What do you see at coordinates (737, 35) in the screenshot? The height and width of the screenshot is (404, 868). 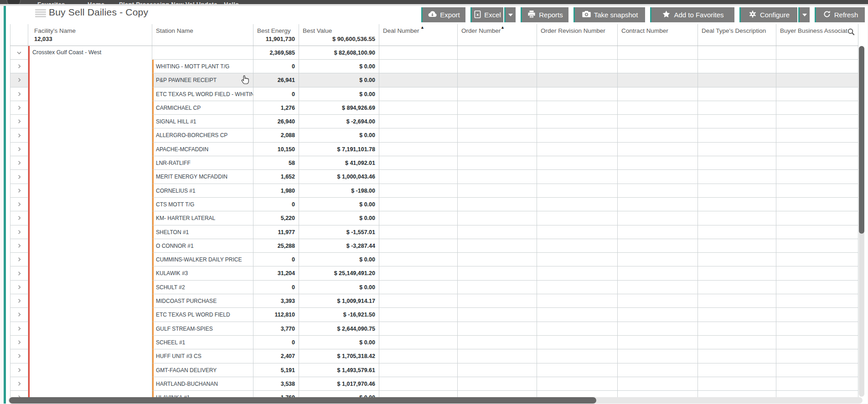 I see `header-deal-type-description: Deal Type's Description` at bounding box center [737, 35].